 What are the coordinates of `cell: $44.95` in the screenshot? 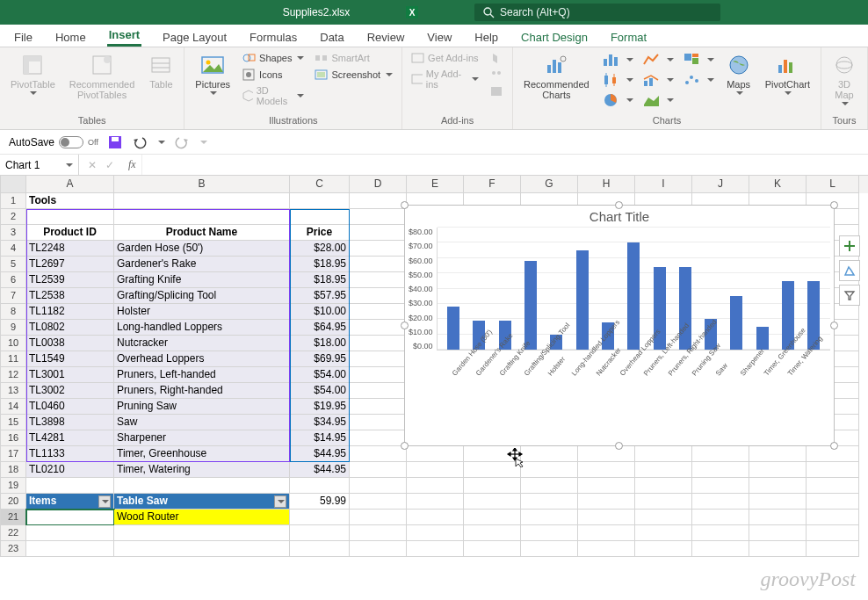 It's located at (320, 470).